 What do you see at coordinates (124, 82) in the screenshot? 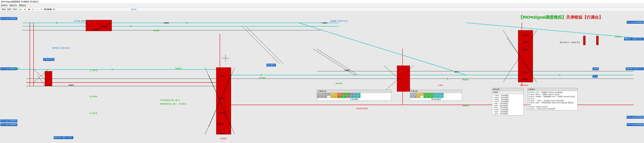
I see `track-jinghu-red` at bounding box center [124, 82].